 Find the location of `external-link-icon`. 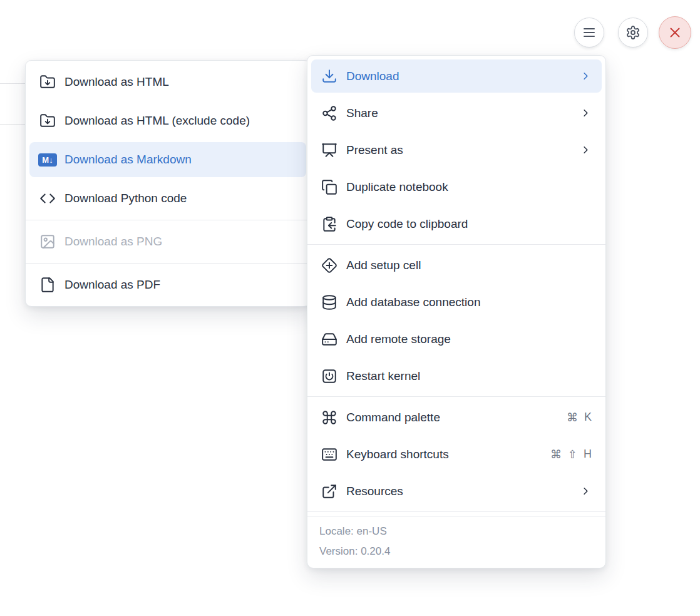

external-link-icon is located at coordinates (329, 491).